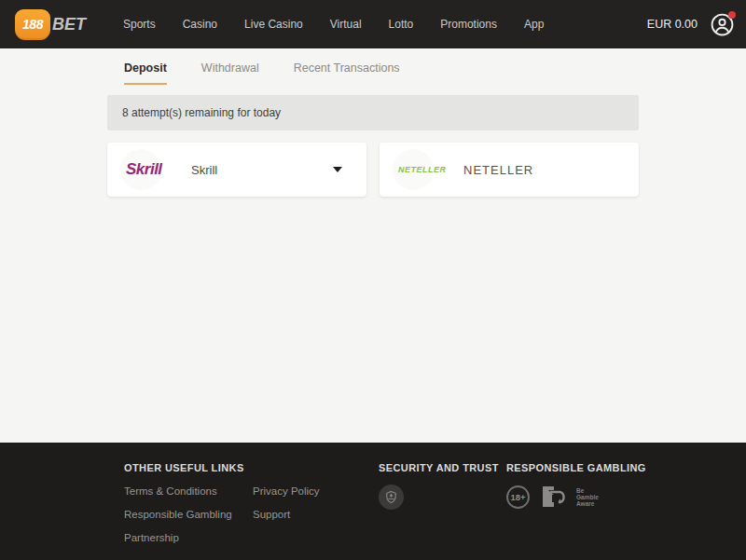 This screenshot has height=560, width=746. Describe the element at coordinates (732, 15) in the screenshot. I see `notification-dot` at that location.